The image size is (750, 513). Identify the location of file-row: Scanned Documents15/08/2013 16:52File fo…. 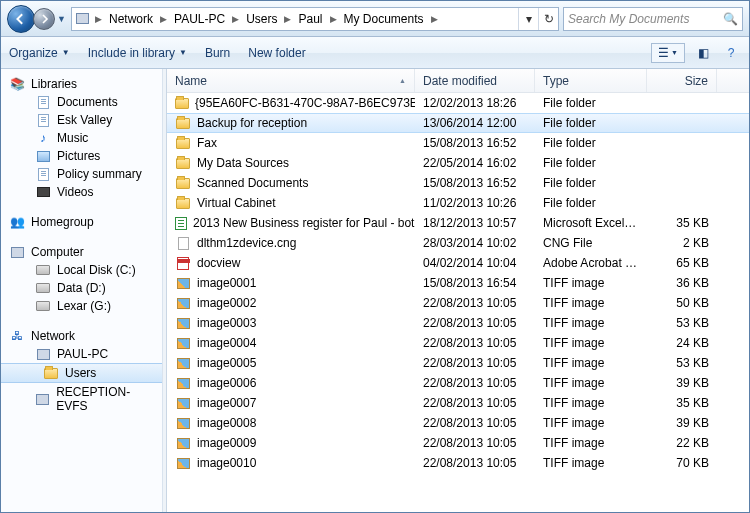
(458, 183).